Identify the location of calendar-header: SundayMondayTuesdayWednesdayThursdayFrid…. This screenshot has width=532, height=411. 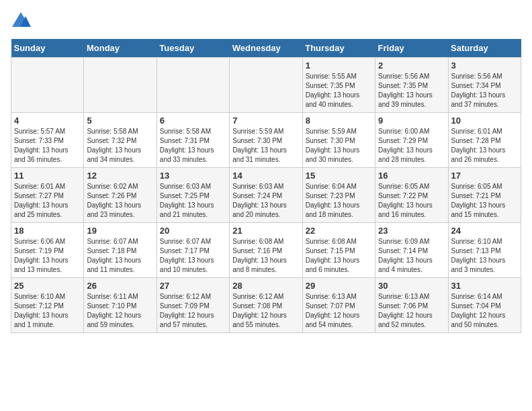
(266, 48).